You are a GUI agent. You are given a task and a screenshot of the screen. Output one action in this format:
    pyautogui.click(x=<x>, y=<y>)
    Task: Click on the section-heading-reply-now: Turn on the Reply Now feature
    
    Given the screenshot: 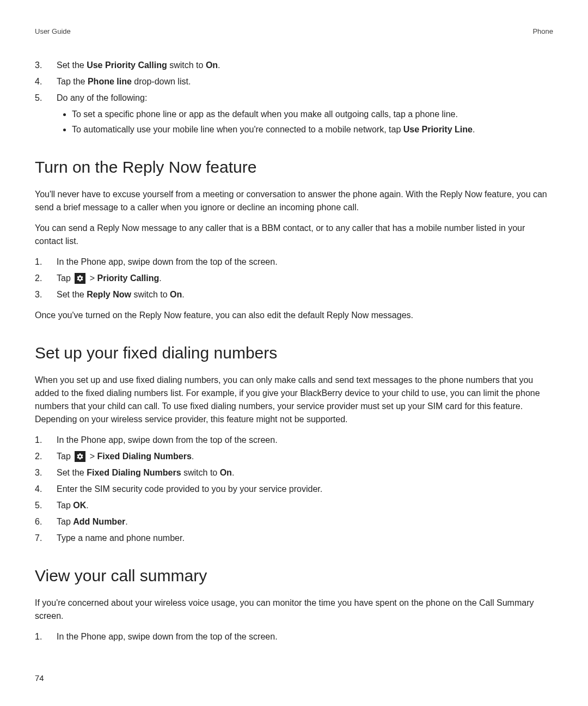 What is the action you would take?
    pyautogui.click(x=294, y=167)
    